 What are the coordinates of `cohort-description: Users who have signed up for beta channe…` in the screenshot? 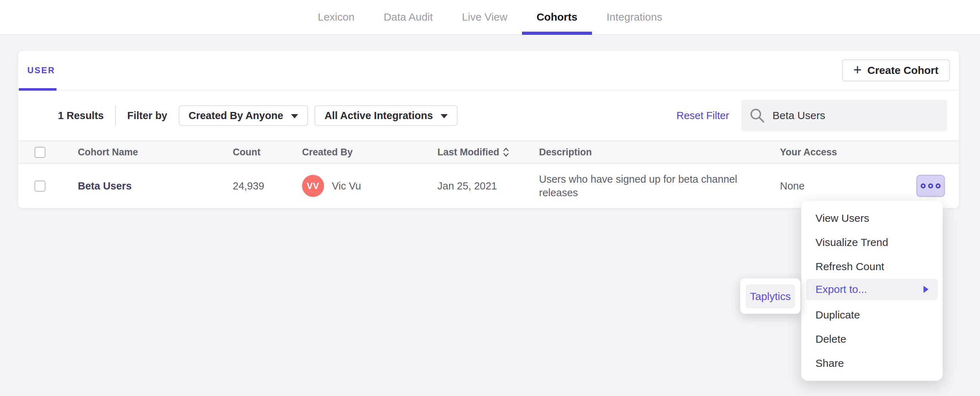 It's located at (653, 186).